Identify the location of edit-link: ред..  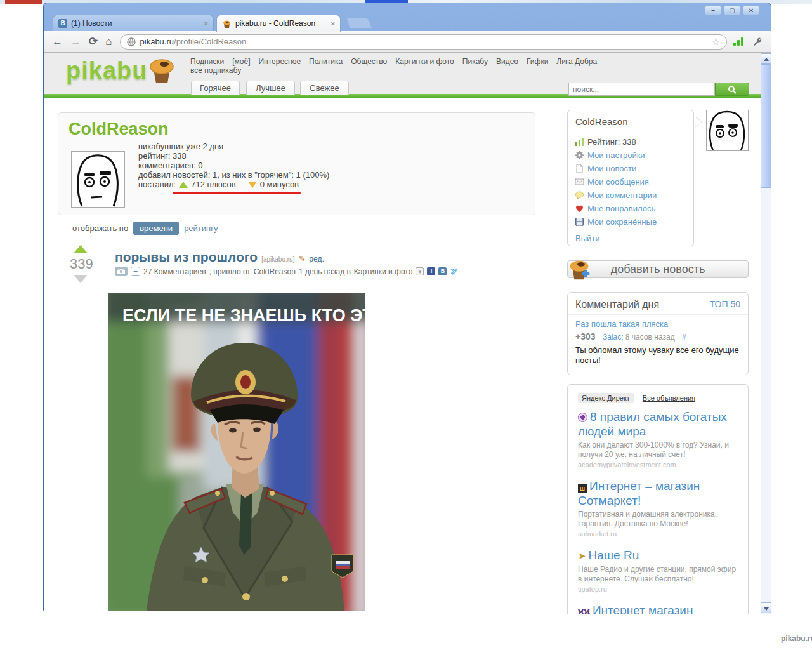
(316, 259).